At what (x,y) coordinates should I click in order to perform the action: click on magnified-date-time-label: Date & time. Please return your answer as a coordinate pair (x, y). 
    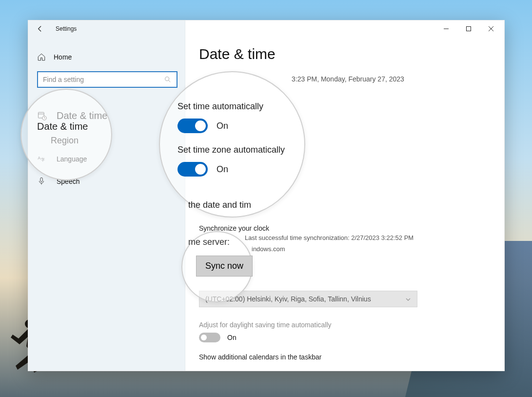
    Looking at the image, I should click on (62, 127).